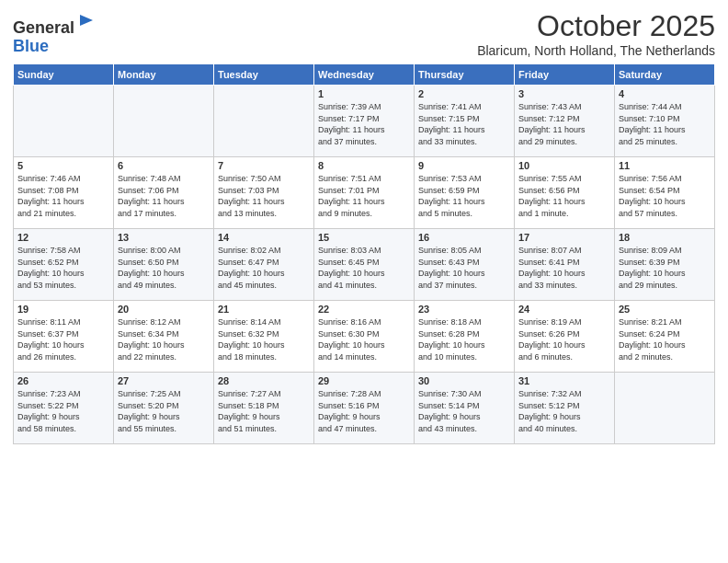 The height and width of the screenshot is (563, 728). I want to click on week-row-3: 19Sunrise: 8:11 AM Sunset: 6:37 PM Dayli…, so click(364, 337).